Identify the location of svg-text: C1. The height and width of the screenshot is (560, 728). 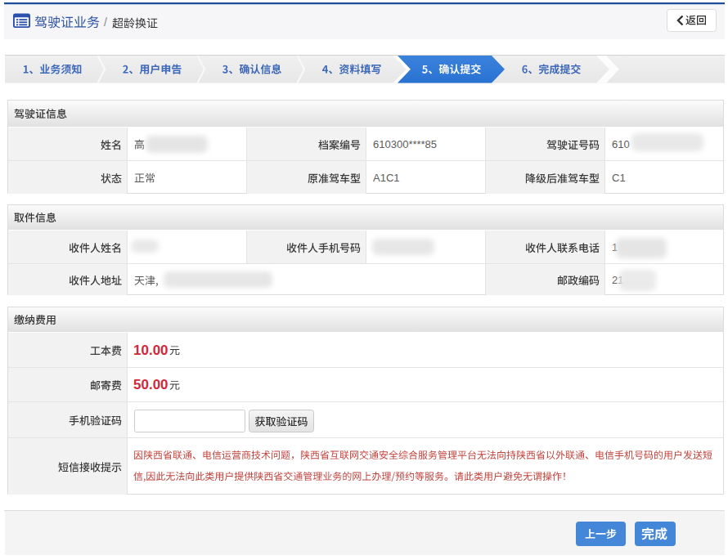
(618, 178).